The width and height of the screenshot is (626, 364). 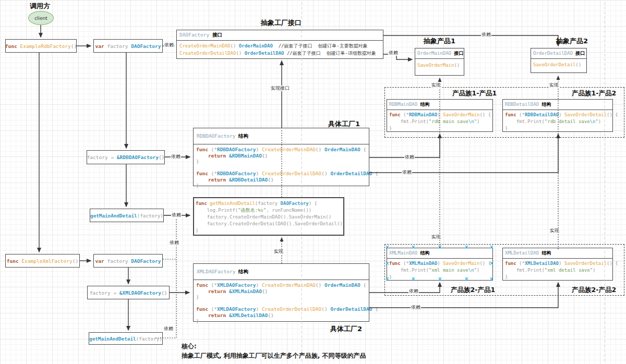 I want to click on edge-label-impl-iface: 实现接口, so click(x=280, y=89).